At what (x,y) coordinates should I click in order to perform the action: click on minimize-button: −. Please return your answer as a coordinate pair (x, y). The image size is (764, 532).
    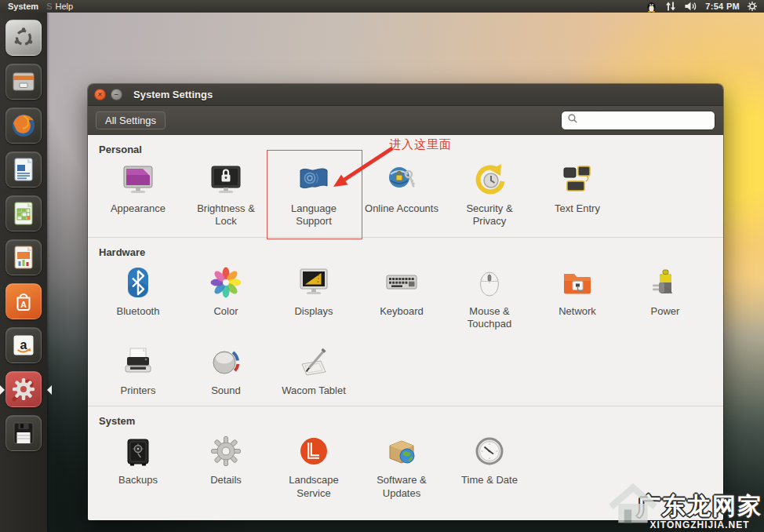
    Looking at the image, I should click on (116, 94).